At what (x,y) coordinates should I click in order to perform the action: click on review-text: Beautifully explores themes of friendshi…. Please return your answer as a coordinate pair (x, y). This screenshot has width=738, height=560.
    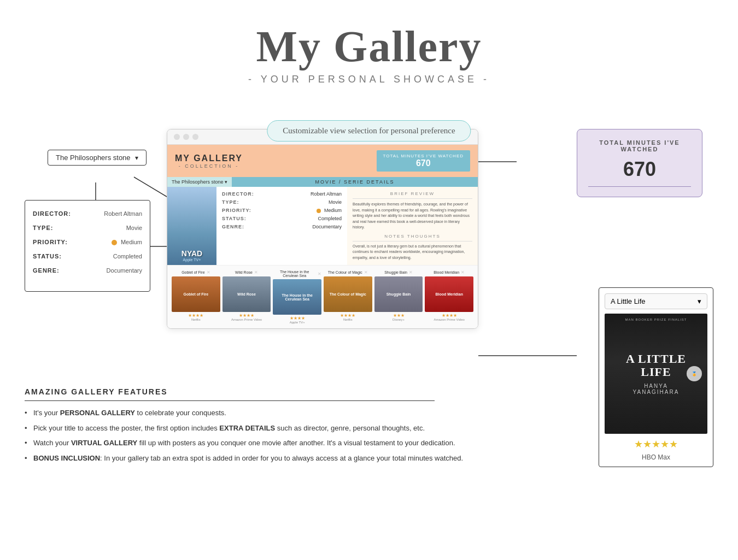
    Looking at the image, I should click on (412, 216).